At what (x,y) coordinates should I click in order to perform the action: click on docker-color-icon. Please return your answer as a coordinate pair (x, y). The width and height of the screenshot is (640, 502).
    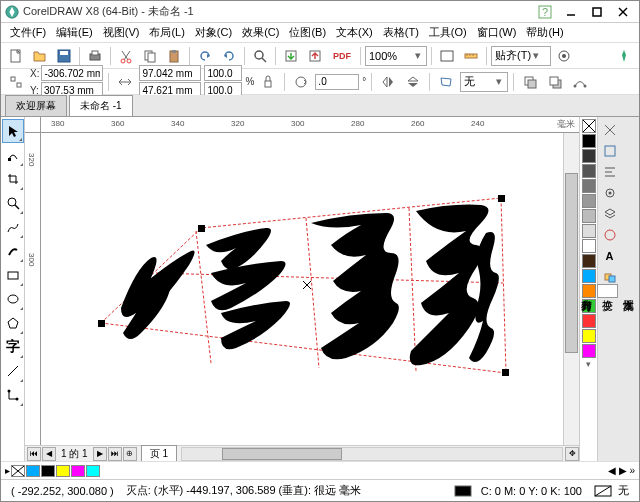
    Looking at the image, I should click on (610, 235).